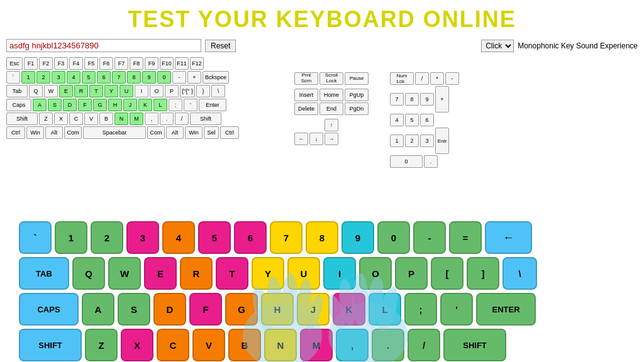 The width and height of the screenshot is (644, 362). Describe the element at coordinates (397, 99) in the screenshot. I see `key-num-7: 7` at that location.